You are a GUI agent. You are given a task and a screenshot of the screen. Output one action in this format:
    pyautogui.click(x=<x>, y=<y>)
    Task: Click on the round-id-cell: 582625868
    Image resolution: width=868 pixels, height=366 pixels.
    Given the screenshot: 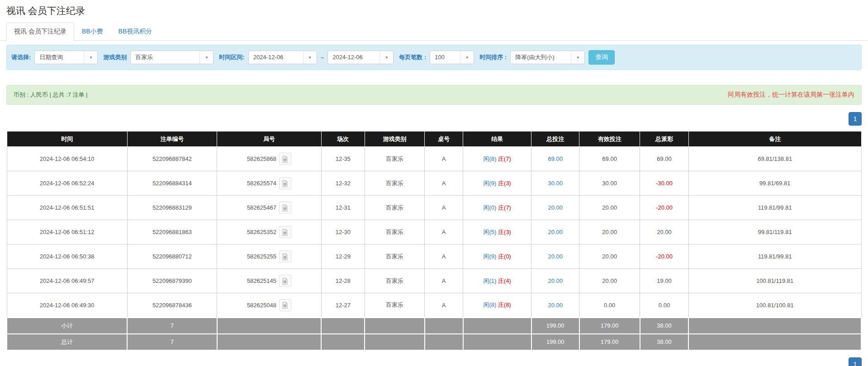 What is the action you would take?
    pyautogui.click(x=269, y=159)
    